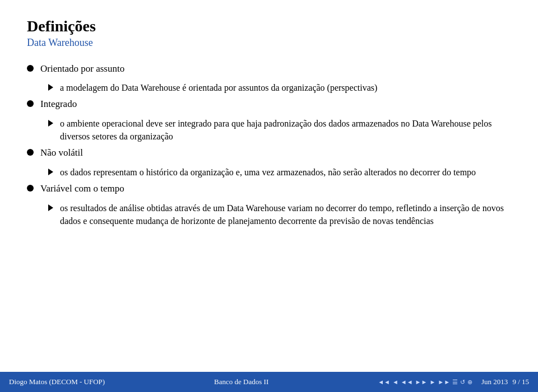 Image resolution: width=538 pixels, height=392 pixels. Describe the element at coordinates (269, 69) in the screenshot. I see `bullet-orientado: Orientado por assunto` at that location.